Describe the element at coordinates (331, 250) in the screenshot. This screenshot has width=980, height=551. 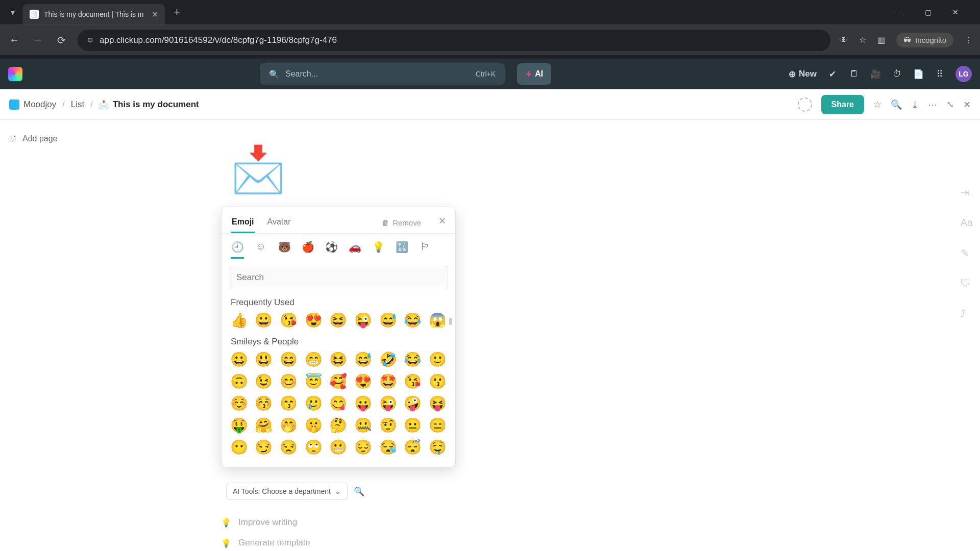
I see `cat-activity-icon: ⚽` at that location.